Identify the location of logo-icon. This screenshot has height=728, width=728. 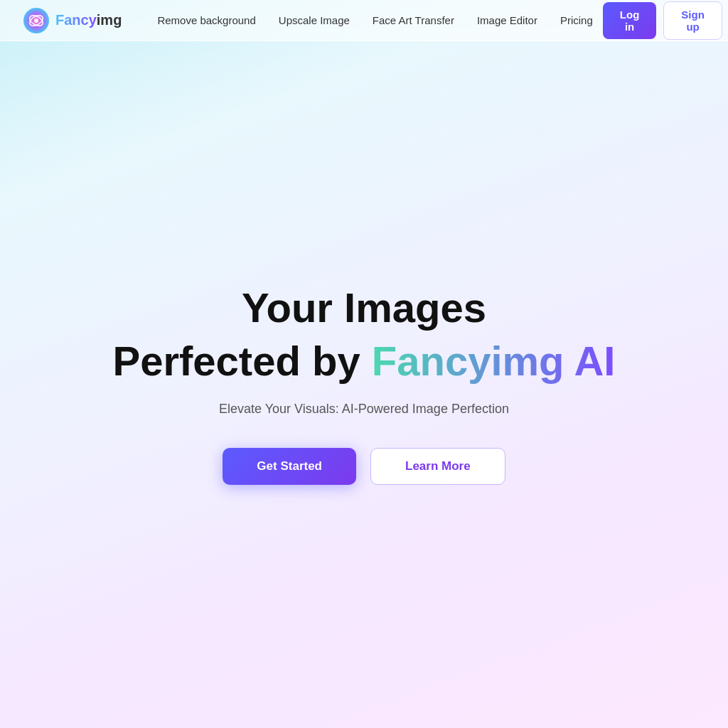
(36, 21).